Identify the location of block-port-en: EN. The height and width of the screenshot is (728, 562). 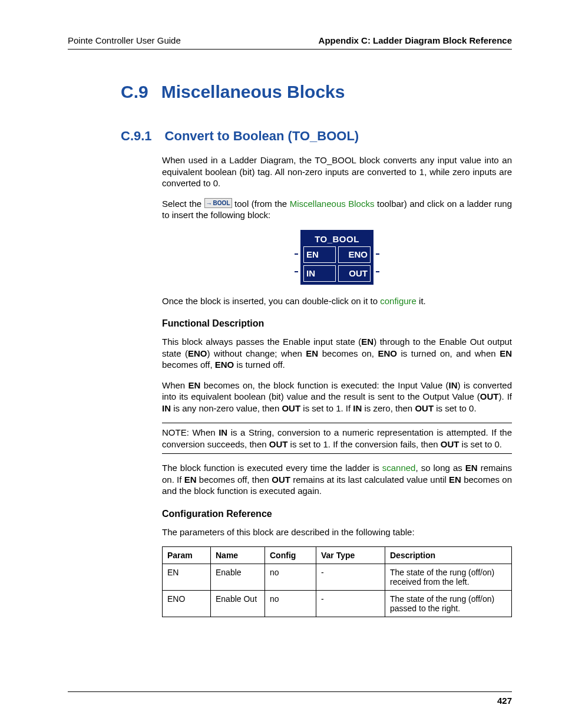
(319, 255).